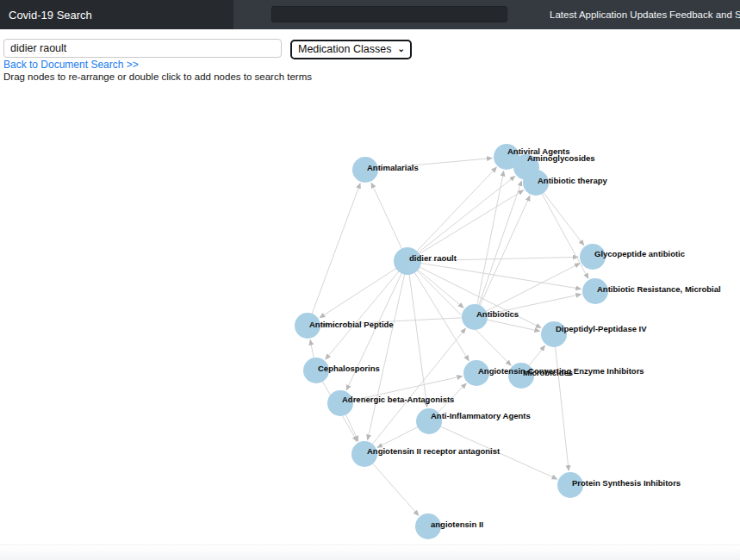 This screenshot has height=560, width=740. Describe the element at coordinates (572, 181) in the screenshot. I see `graph-node-label: Antibiotic therapy` at that location.